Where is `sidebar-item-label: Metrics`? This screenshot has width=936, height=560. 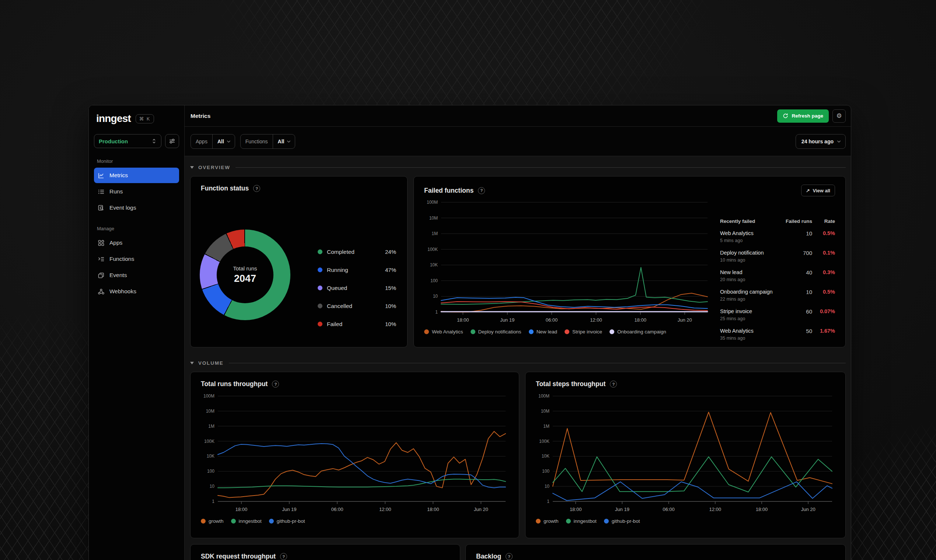
sidebar-item-label: Metrics is located at coordinates (119, 175).